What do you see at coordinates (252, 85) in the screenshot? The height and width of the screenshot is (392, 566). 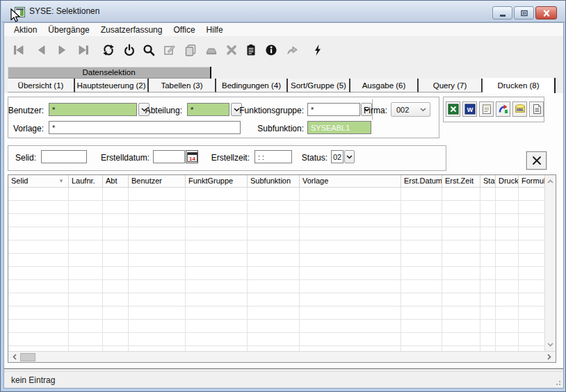 I see `tab-4: Bedingungen (4)` at bounding box center [252, 85].